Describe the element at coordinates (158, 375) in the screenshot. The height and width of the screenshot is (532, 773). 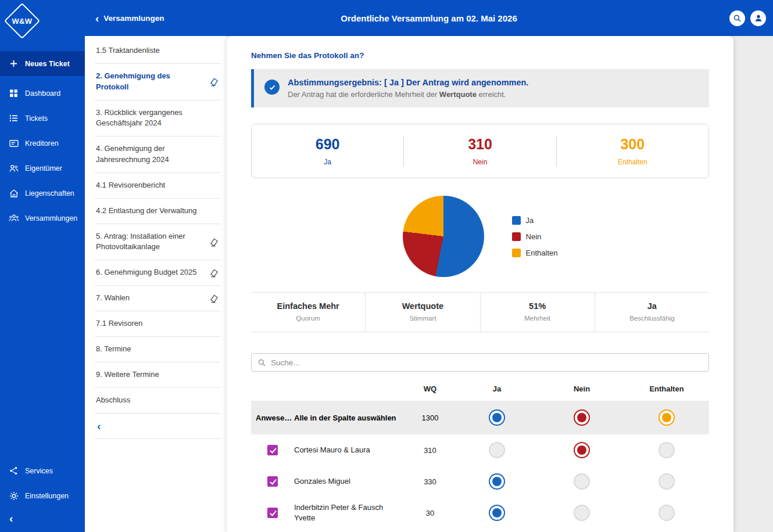
I see `agenda-item: 9. Weitere Termine` at that location.